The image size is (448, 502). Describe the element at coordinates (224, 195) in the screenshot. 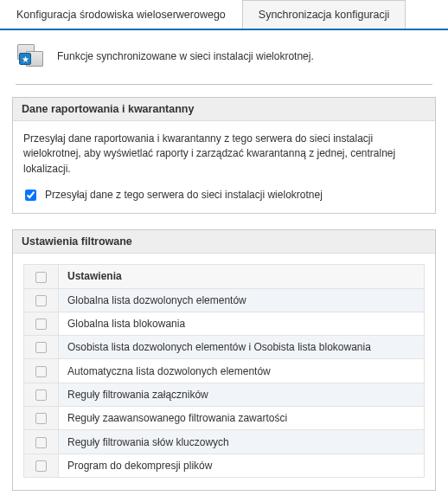

I see `send-data-row: Przesyłaj dane z tego serwera do sieci i…` at that location.